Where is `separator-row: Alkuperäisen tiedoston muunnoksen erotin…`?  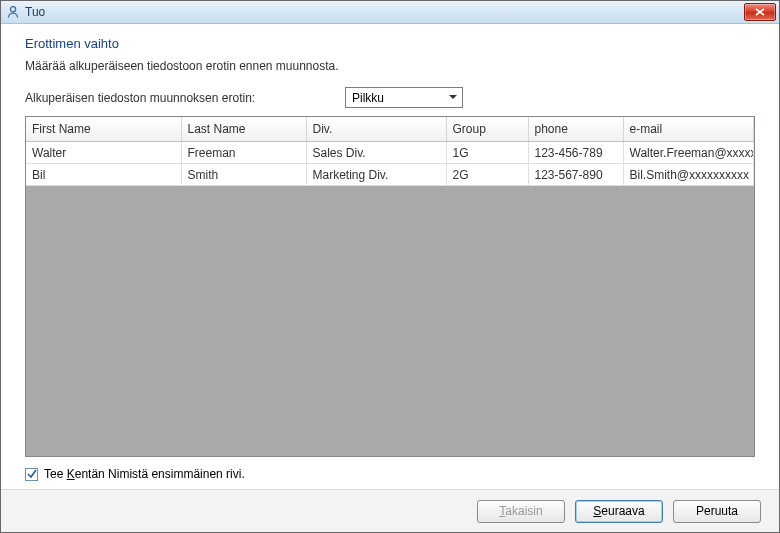
separator-row: Alkuperäisen tiedoston muunnoksen erotin… is located at coordinates (390, 98).